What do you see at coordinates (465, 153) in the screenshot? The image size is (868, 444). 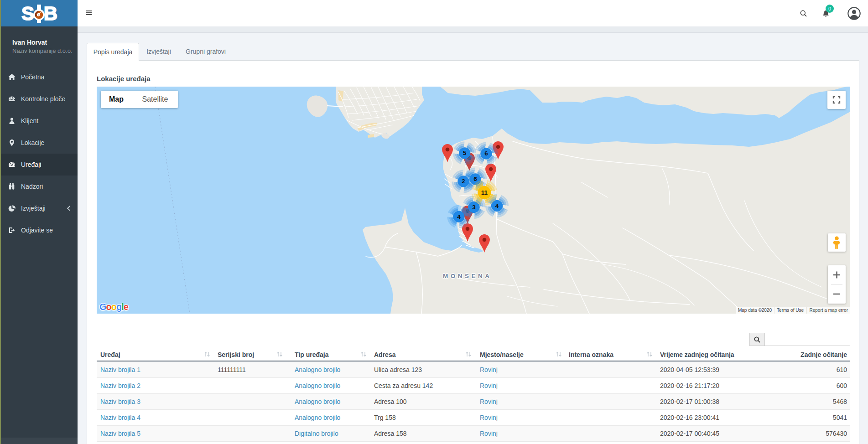 I see `svg-text: 5` at bounding box center [465, 153].